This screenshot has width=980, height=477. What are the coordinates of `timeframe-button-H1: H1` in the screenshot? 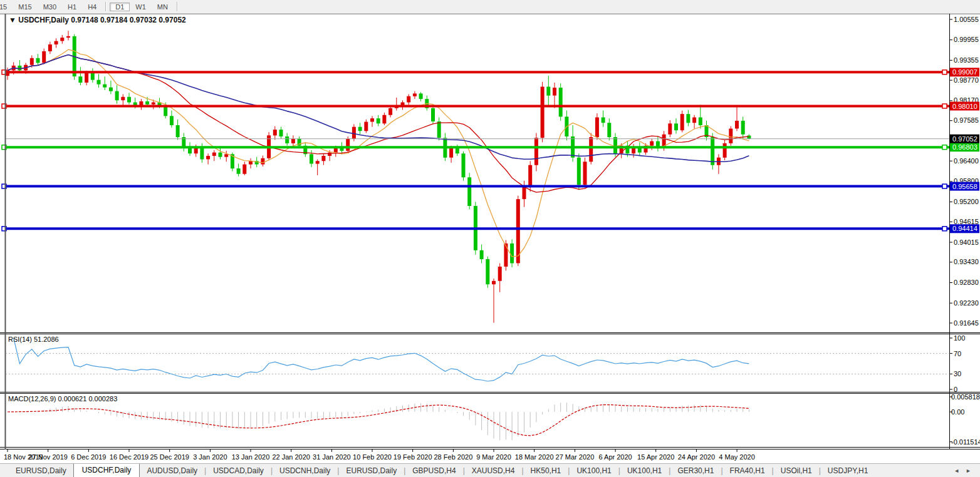 It's located at (72, 7).